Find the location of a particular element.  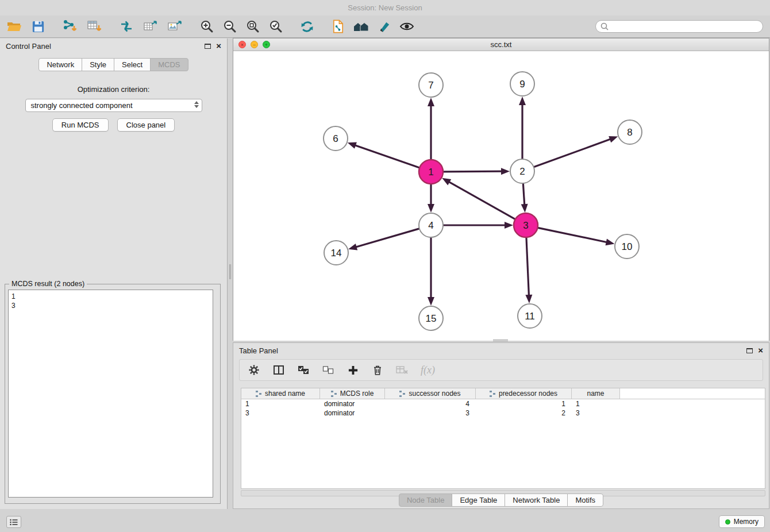

node-6: 6 is located at coordinates (336, 138).